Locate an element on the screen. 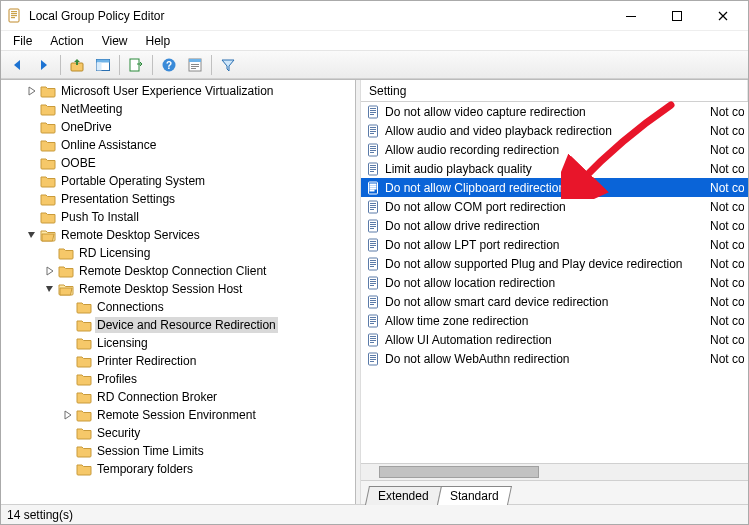 The image size is (749, 525). tree-item: Remote Session Environment is located at coordinates (178, 415).